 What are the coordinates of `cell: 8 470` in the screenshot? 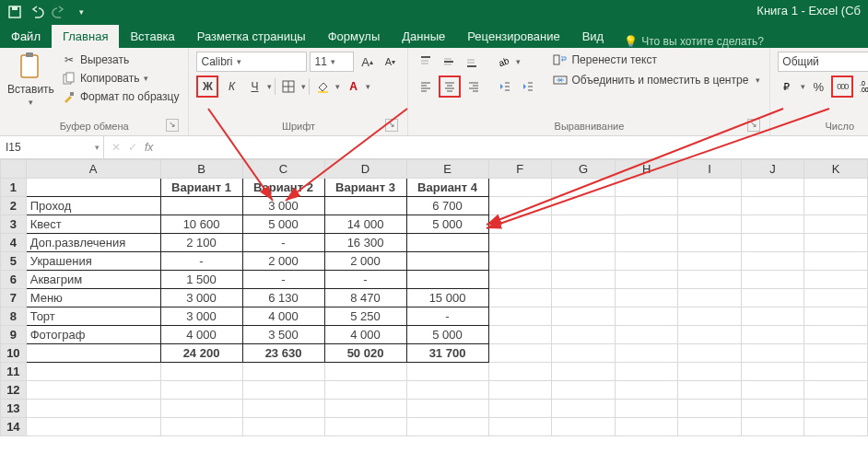 It's located at (365, 298).